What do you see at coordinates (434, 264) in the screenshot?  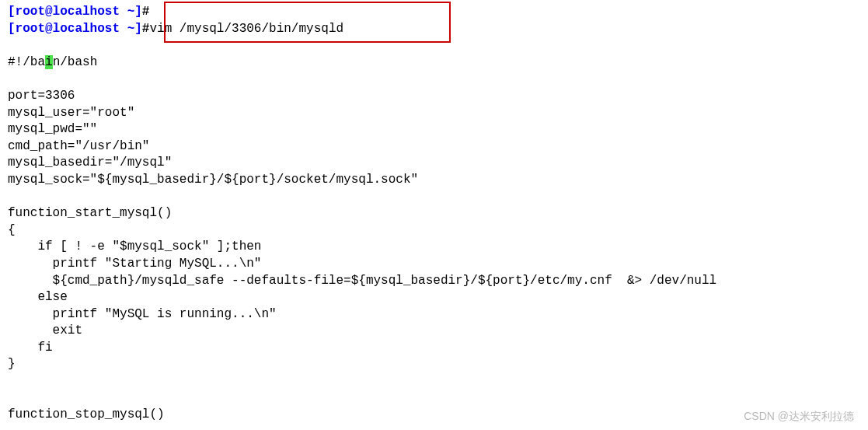 I see `script-line: printf "Starting MySQL...\n"` at bounding box center [434, 264].